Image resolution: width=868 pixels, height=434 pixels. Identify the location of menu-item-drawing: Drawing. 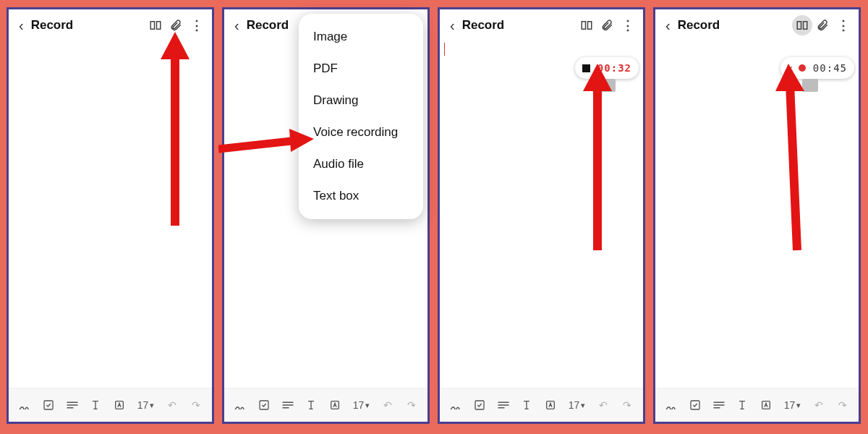
(361, 101).